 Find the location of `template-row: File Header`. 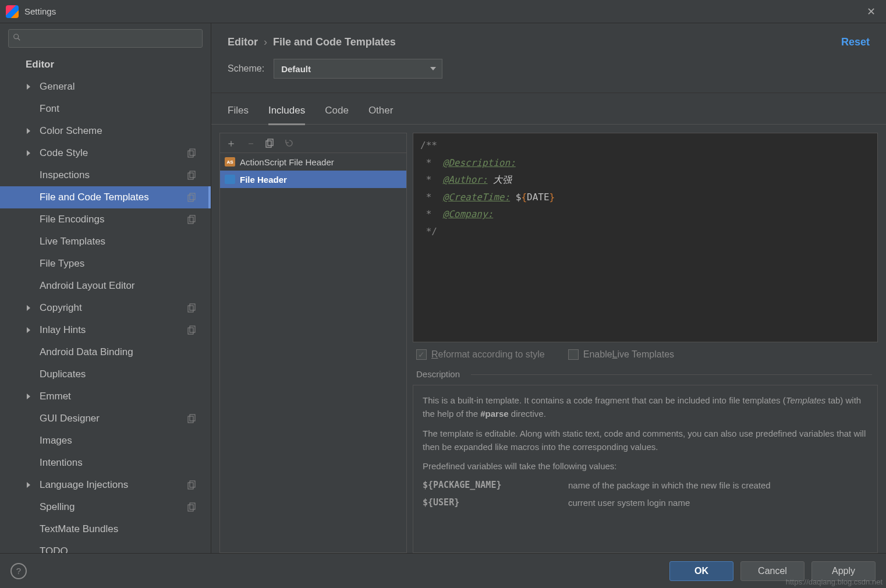

template-row: File Header is located at coordinates (313, 179).